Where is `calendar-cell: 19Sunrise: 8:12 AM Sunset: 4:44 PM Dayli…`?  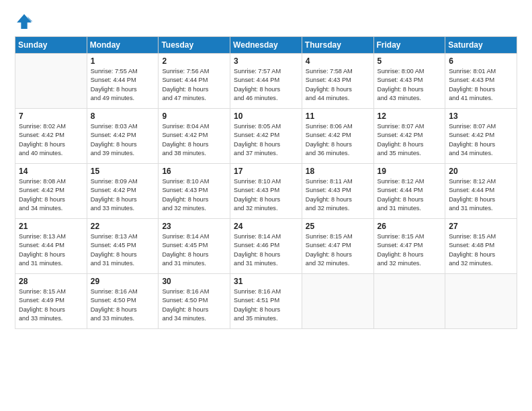 calendar-cell: 19Sunrise: 8:12 AM Sunset: 4:44 PM Dayli… is located at coordinates (410, 191).